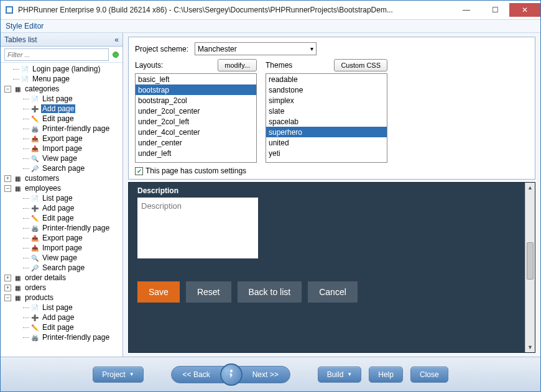 This screenshot has height=392, width=541. Describe the element at coordinates (62, 278) in the screenshot. I see `tree-item-order-details: +▦order details` at that location.